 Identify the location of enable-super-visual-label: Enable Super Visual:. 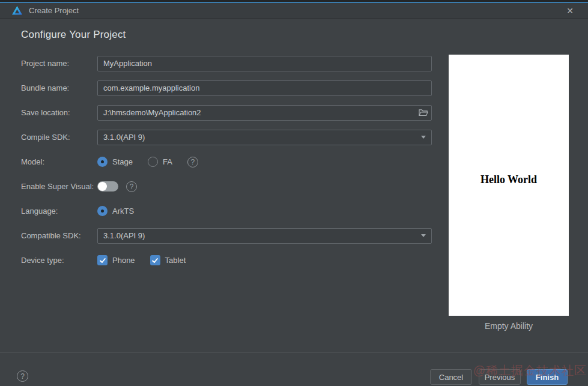
(59, 186).